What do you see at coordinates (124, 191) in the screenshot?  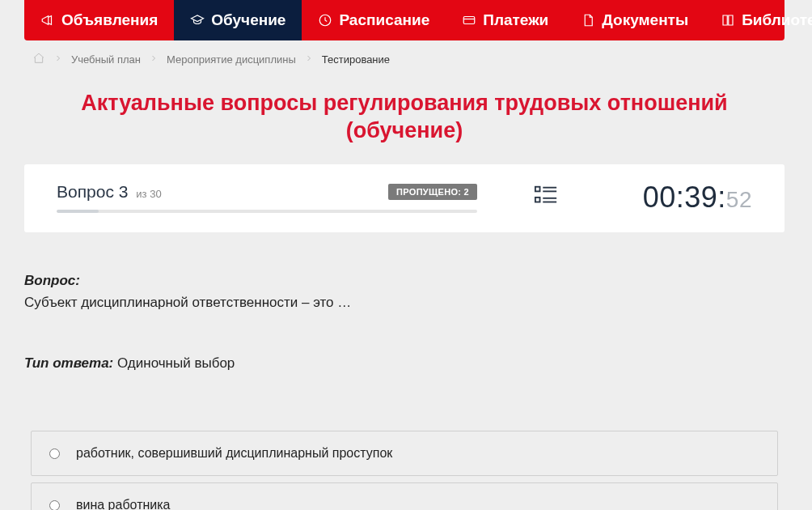 I see `question-number: 3` at bounding box center [124, 191].